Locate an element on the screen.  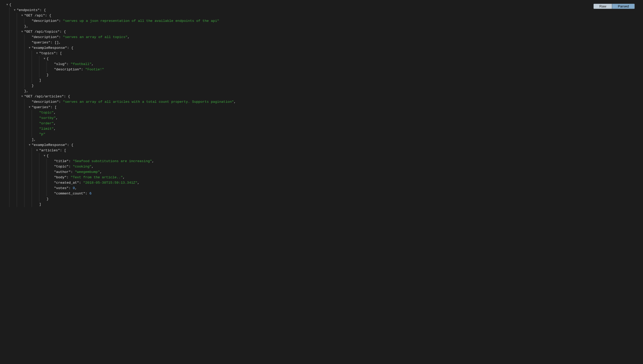
json-string: "Seafood substitutions are increasing" is located at coordinates (112, 161).